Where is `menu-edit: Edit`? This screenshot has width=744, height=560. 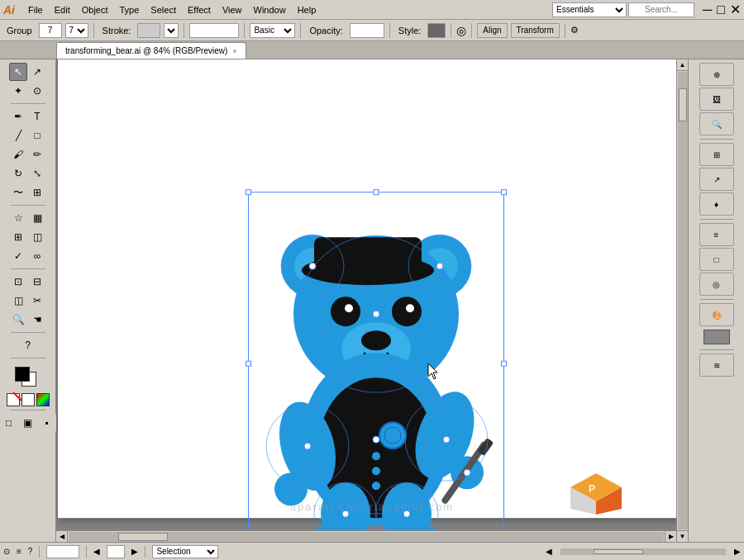 menu-edit: Edit is located at coordinates (63, 10).